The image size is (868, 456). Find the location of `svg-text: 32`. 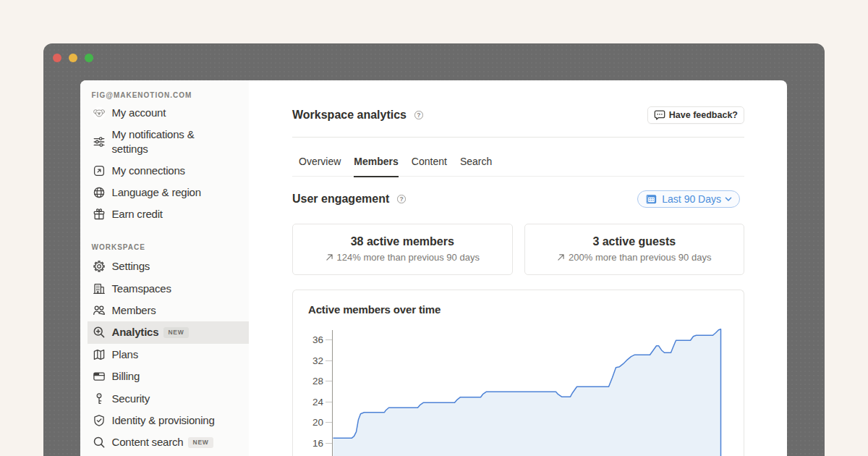

svg-text: 32 is located at coordinates (318, 360).